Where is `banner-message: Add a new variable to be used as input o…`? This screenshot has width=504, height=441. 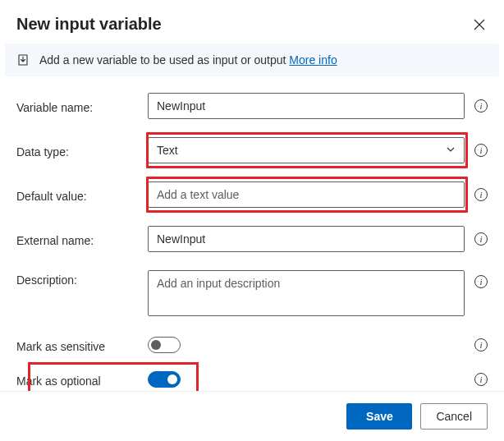 banner-message: Add a new variable to be used as input o… is located at coordinates (164, 60).